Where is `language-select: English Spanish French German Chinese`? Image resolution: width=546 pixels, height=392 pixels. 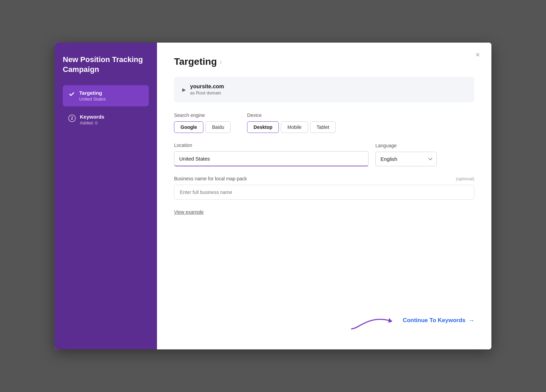 language-select: English Spanish French German Chinese is located at coordinates (406, 159).